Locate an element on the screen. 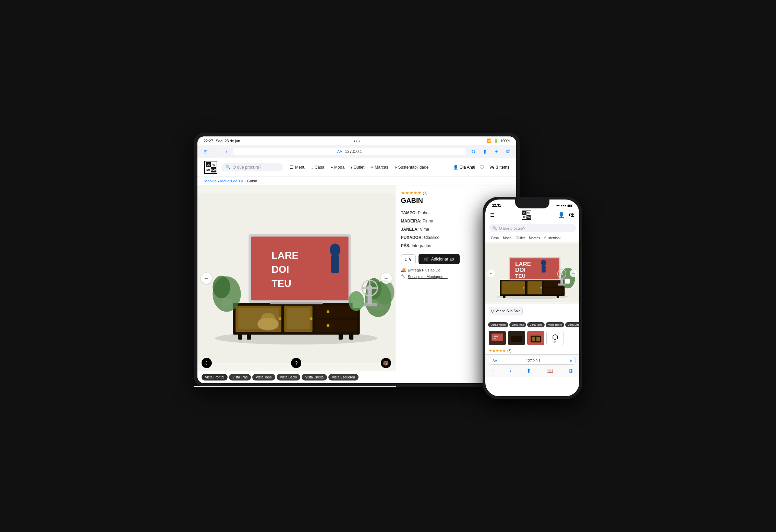  browser-actions: ↻ ⬆ + ⧉ is located at coordinates (490, 152).